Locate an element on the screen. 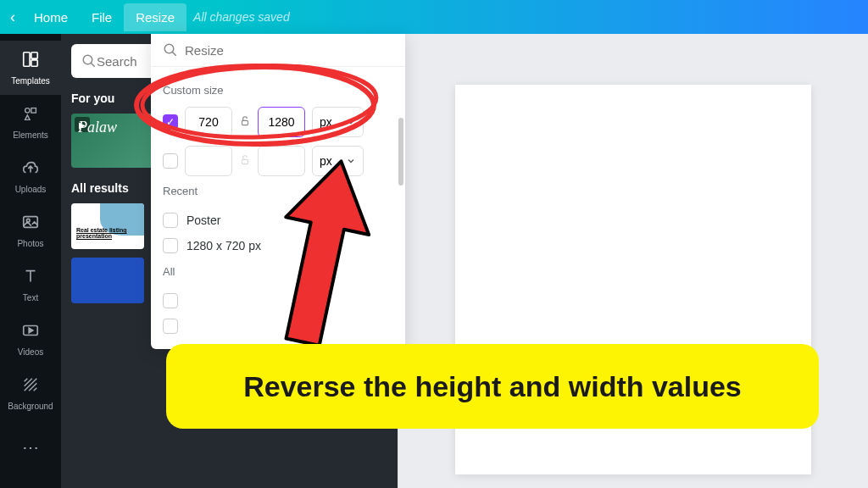  save-status: All changes saved is located at coordinates (242, 17).